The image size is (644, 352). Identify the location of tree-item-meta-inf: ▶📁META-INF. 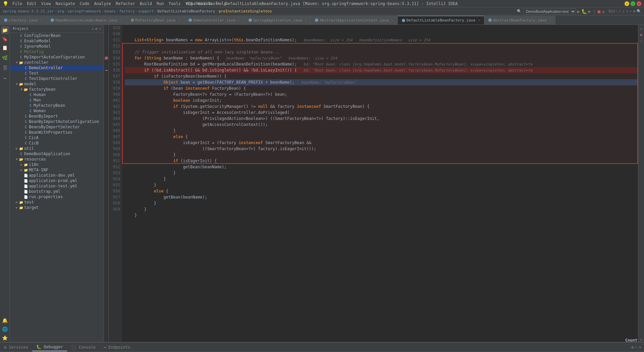
(57, 170).